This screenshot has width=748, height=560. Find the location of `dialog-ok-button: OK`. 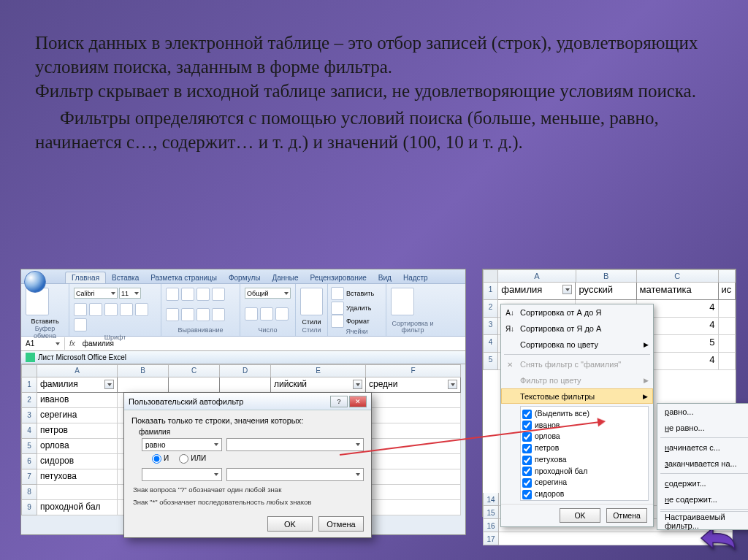

dialog-ok-button: OK is located at coordinates (290, 524).